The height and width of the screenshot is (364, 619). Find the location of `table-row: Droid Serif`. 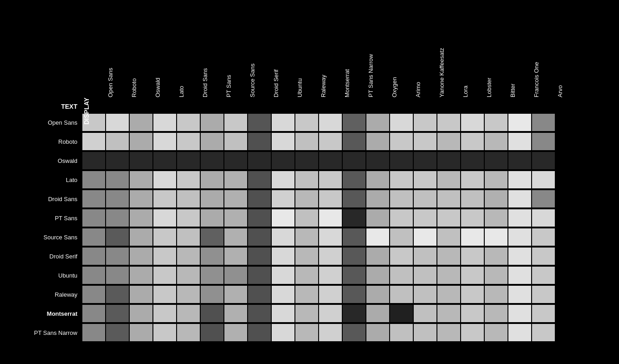

table-row: Droid Serif is located at coordinates (294, 256).